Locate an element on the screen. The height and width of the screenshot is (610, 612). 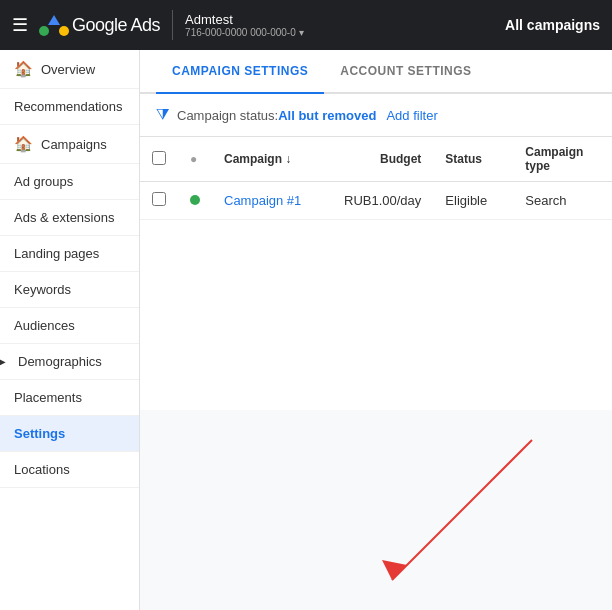
status-dot-green is located at coordinates (195, 200).